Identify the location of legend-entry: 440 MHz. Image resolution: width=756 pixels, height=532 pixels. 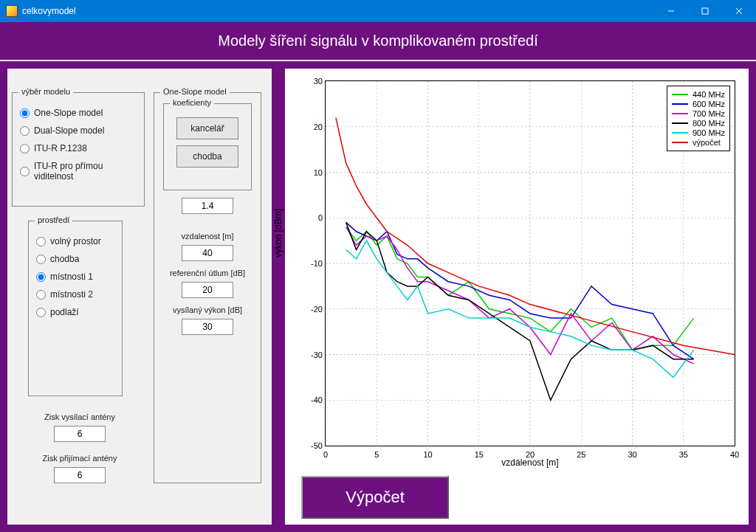
(698, 94).